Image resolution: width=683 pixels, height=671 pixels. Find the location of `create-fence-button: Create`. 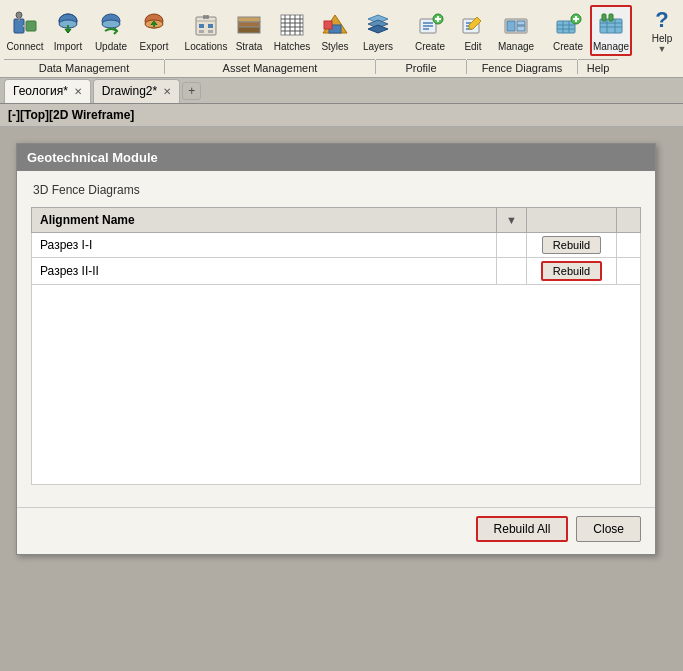

create-fence-button: Create is located at coordinates (568, 30).